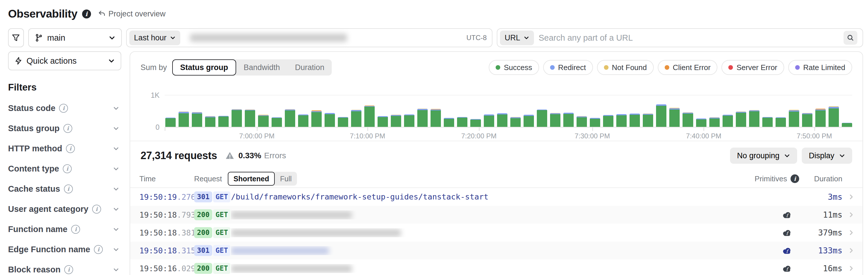  Describe the element at coordinates (517, 38) in the screenshot. I see `search-scope-selector: URL` at that location.